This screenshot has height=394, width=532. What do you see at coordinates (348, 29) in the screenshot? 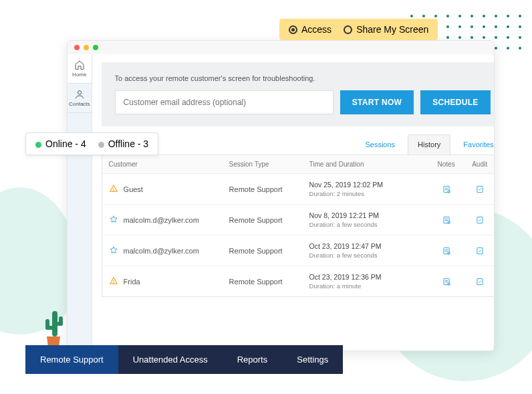
I see `radio-unselected-icon` at bounding box center [348, 29].